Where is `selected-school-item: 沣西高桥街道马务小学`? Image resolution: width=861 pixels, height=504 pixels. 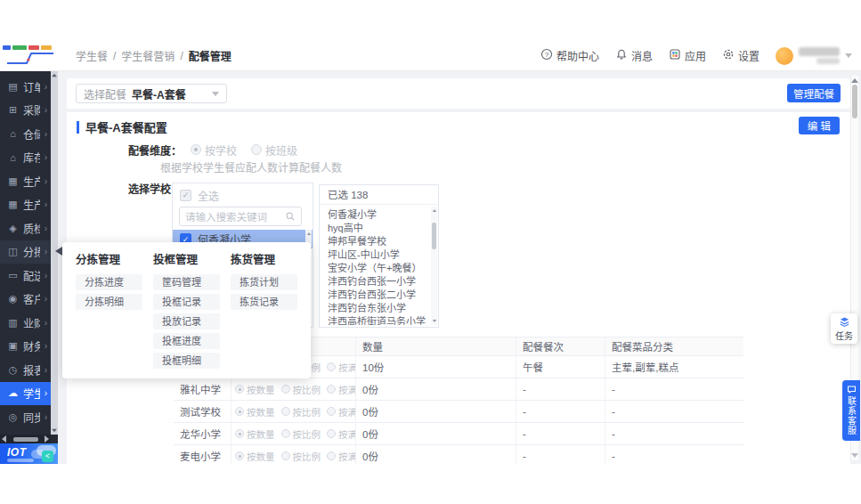
selected-school-item: 沣西高桥街道马务小学 is located at coordinates (379, 321).